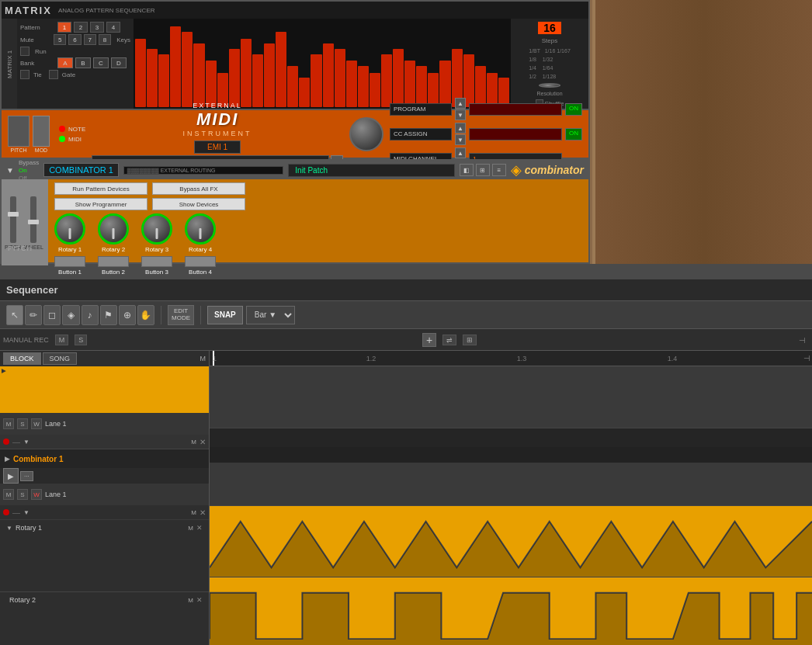 The image size is (812, 645). Describe the element at coordinates (65, 63) in the screenshot. I see `bank-a: A` at that location.